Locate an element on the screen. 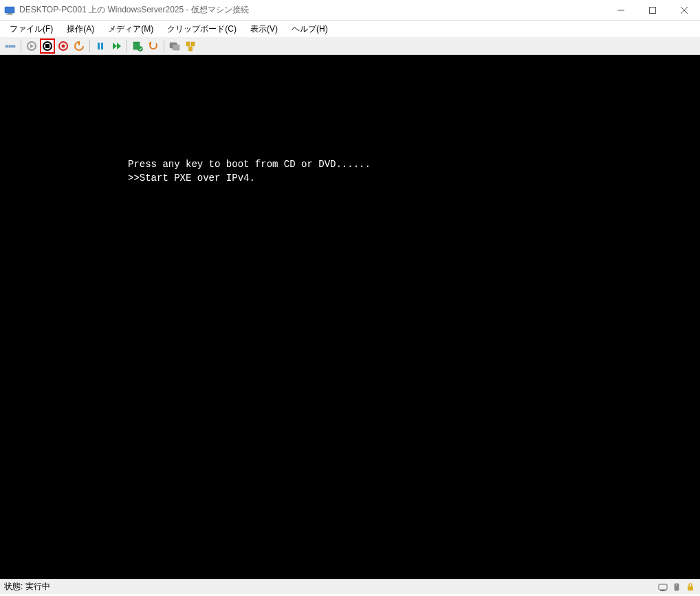 Image resolution: width=700 pixels, height=596 pixels. menu-clipboard: クリップボード(C) is located at coordinates (202, 29).